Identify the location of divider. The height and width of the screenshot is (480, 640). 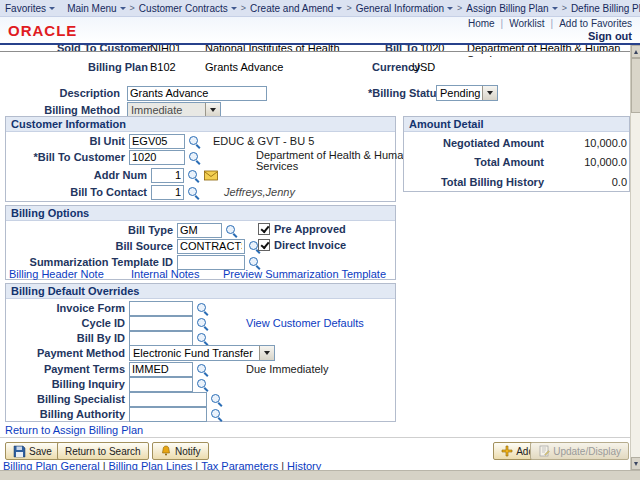
(315, 52).